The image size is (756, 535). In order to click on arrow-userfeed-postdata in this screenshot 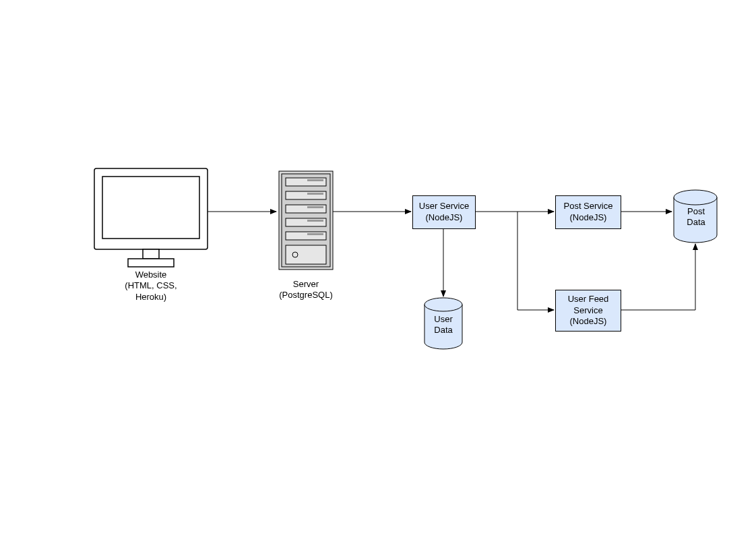, I will do `click(658, 277)`.